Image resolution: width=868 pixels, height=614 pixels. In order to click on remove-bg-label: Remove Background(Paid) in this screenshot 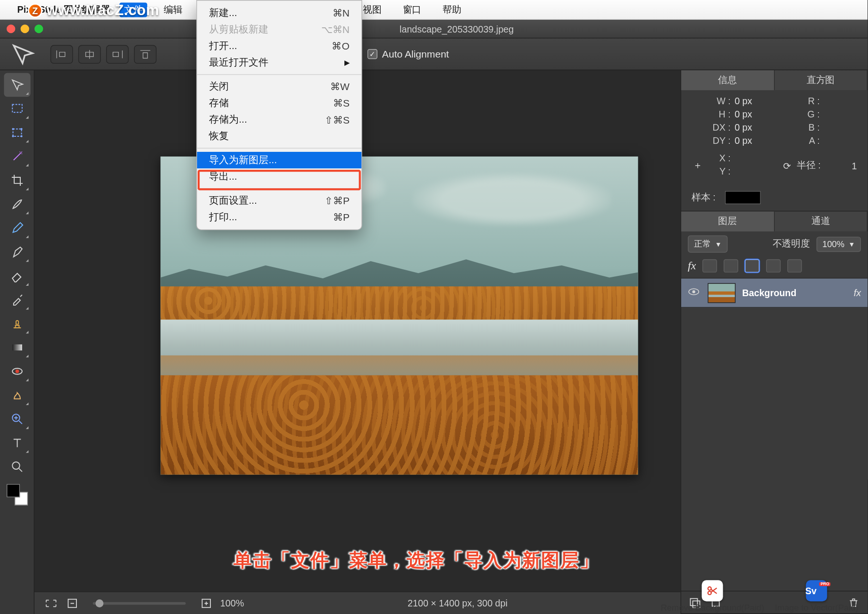, I will do `click(712, 607)`.